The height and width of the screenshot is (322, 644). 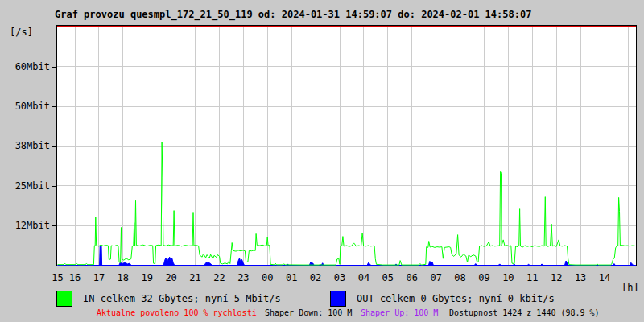 I want to click on y-axis-label: 60Mbit, so click(x=25, y=68).